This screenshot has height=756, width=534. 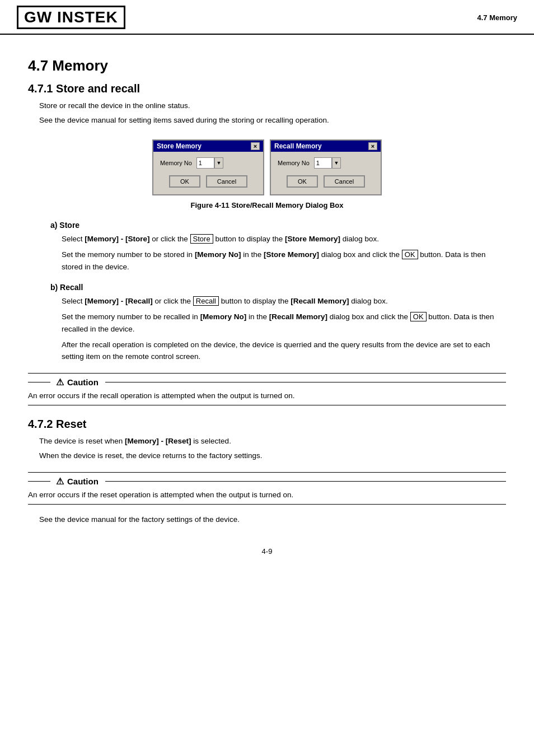 I want to click on recall-dialog-body: Memory No ▼ OK Cancel, so click(x=326, y=173).